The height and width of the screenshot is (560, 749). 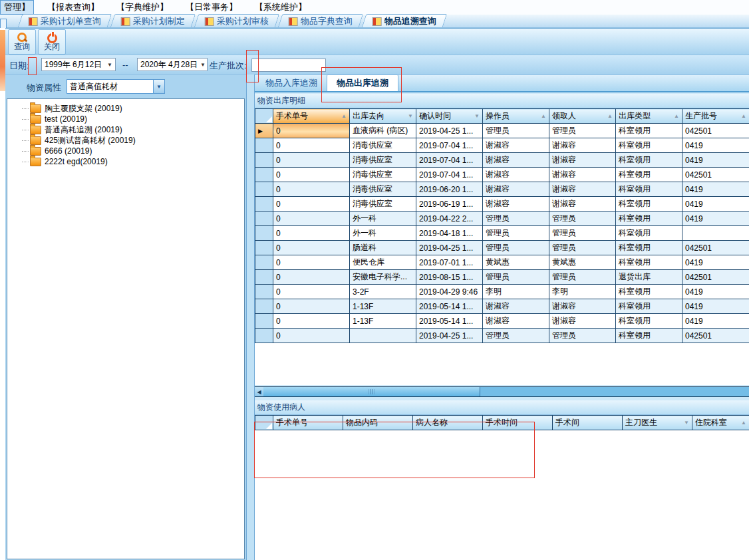 What do you see at coordinates (450, 116) in the screenshot?
I see `column-header: 确认时间▼` at bounding box center [450, 116].